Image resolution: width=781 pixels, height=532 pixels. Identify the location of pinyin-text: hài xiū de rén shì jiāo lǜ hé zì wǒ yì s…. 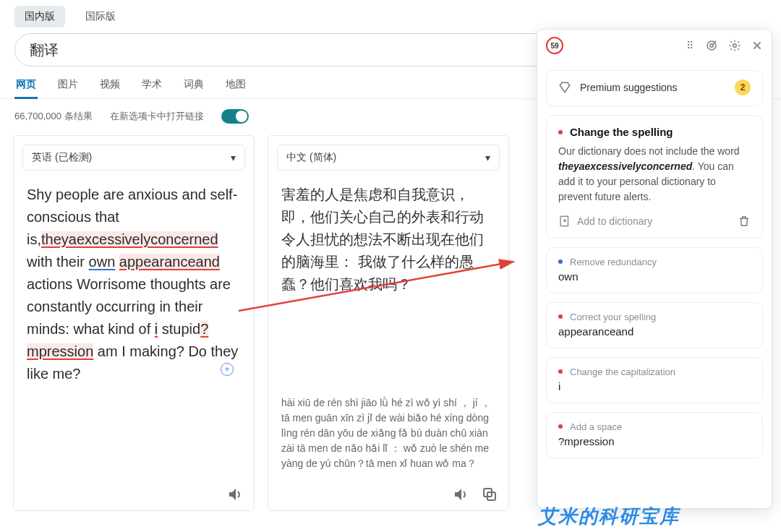
(388, 438).